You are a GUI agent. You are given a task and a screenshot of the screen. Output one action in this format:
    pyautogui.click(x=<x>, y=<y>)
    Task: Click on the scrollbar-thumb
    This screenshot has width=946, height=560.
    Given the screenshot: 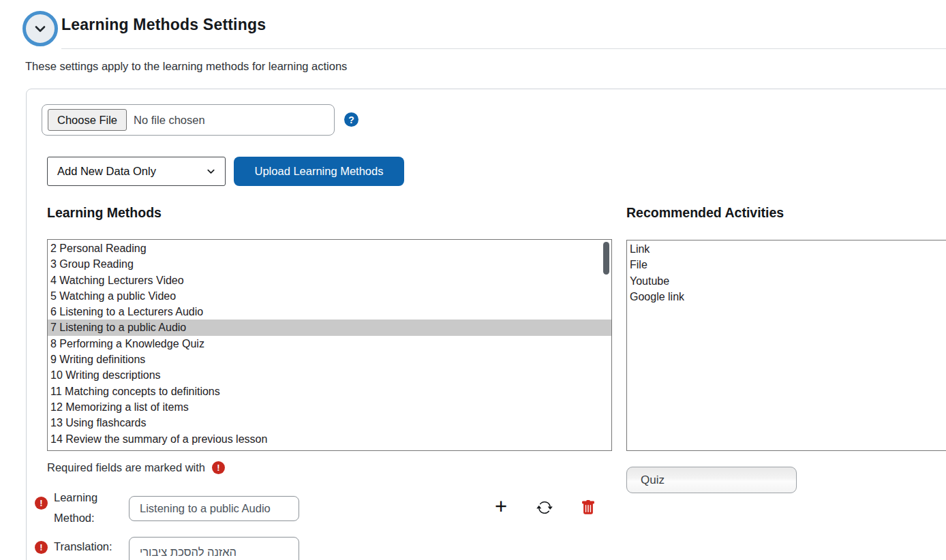 What is the action you would take?
    pyautogui.click(x=607, y=258)
    